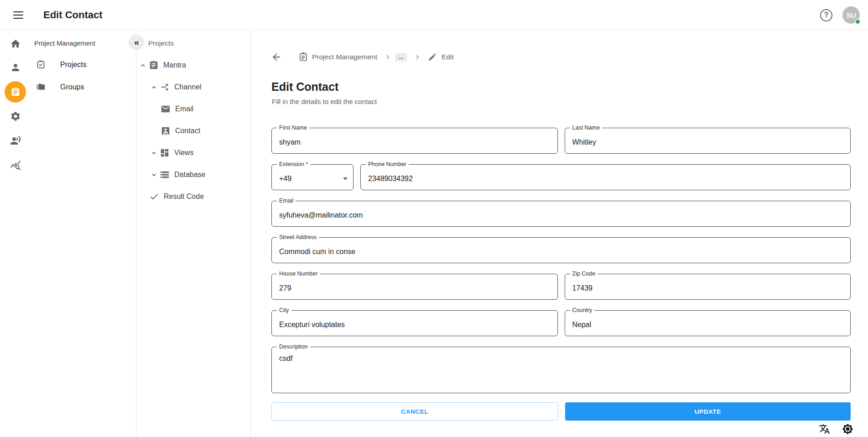  I want to click on tree-node-database: Database, so click(193, 175).